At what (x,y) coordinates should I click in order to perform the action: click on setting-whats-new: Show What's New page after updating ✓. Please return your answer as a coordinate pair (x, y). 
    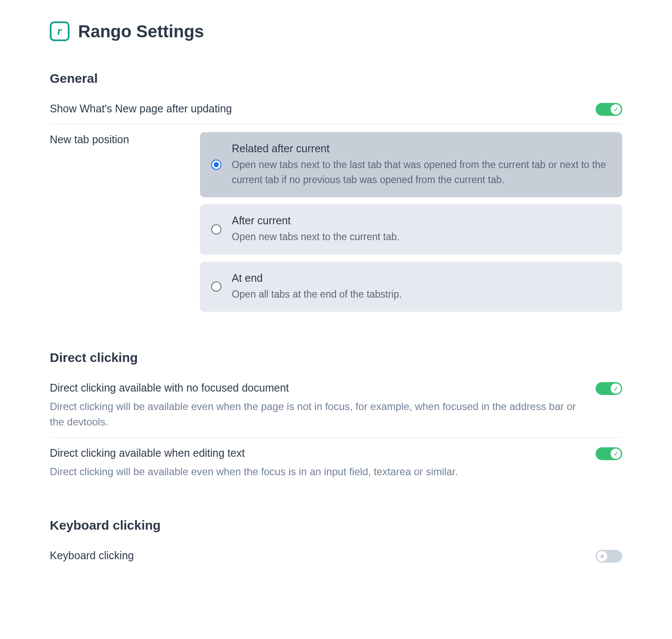
    Looking at the image, I should click on (336, 113).